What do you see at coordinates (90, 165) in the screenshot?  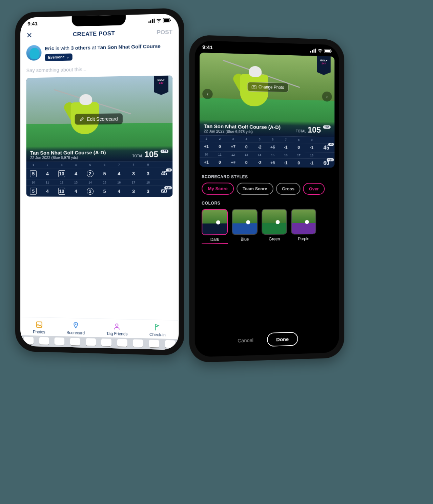 I see `hole-header: 5` at bounding box center [90, 165].